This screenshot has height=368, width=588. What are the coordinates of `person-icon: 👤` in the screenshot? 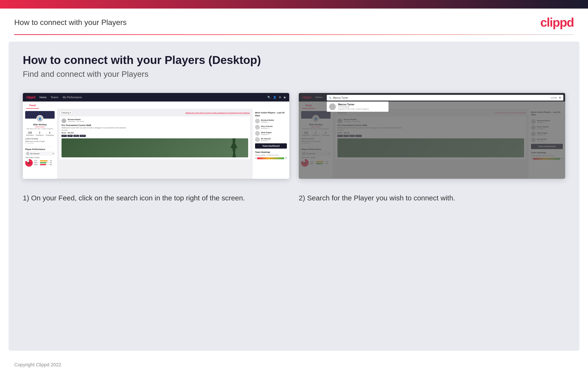 It's located at (275, 97).